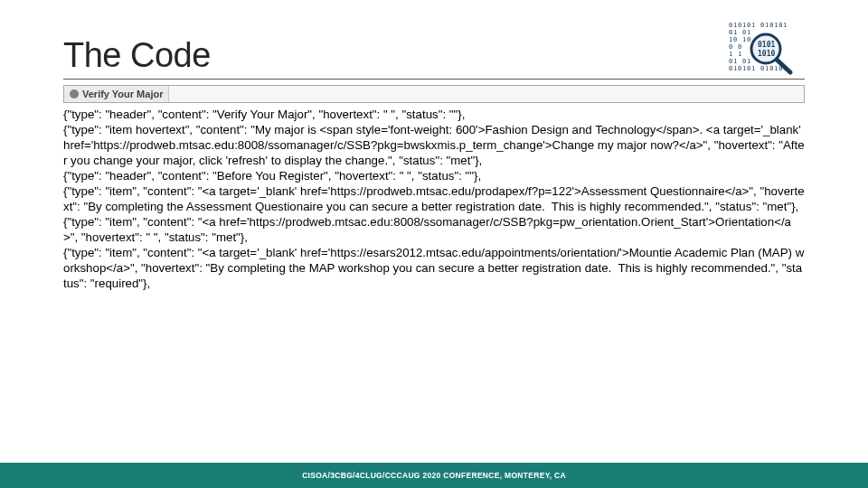 The image size is (868, 488). I want to click on svg-text: 0 0, so click(736, 47).